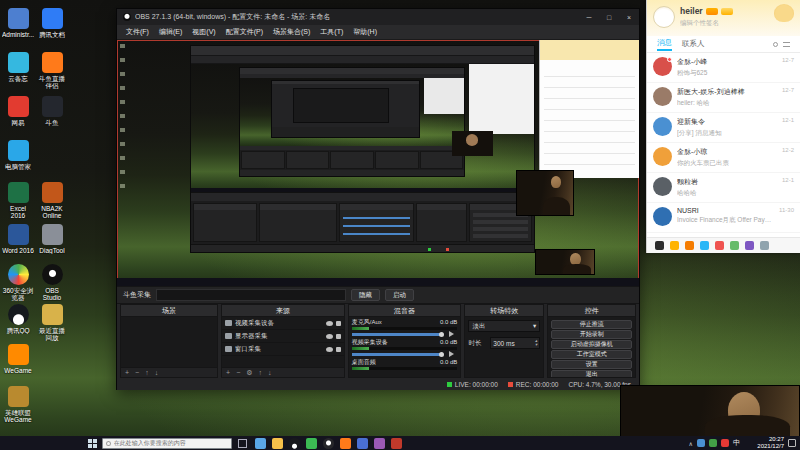 Image resolution: width=800 pixels, height=450 pixels. Describe the element at coordinates (249, 373) in the screenshot. I see `source-properties-button: ⚙` at that location.